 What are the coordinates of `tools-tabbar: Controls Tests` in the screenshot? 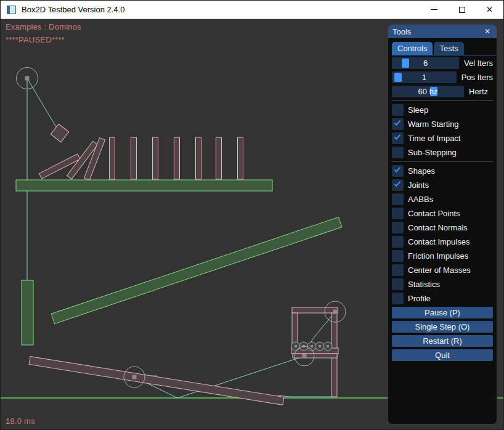 It's located at (444, 49).